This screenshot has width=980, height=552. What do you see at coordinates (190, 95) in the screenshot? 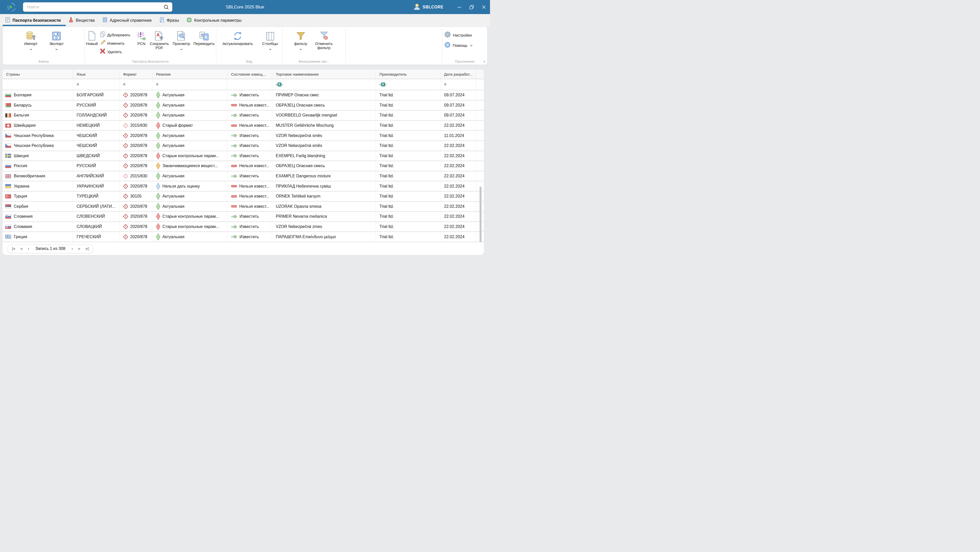
I see `revision-cell: Актуальная` at bounding box center [190, 95].